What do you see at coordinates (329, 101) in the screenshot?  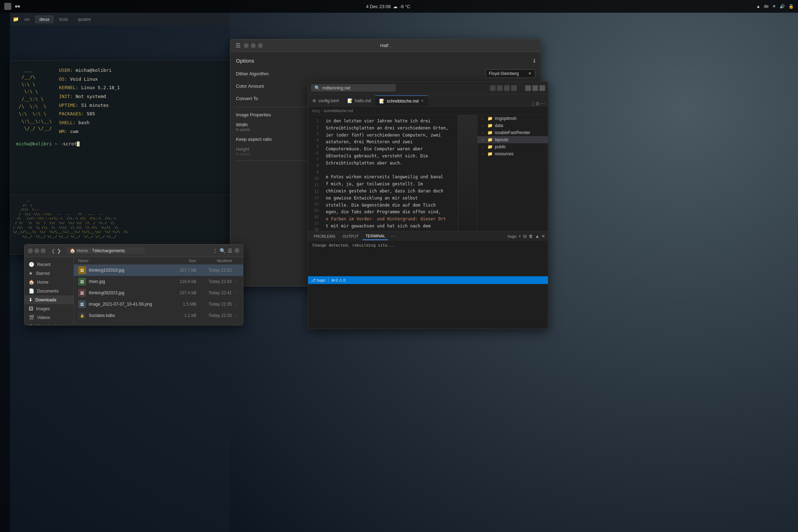 I see `tab-config-label: config.toml` at bounding box center [329, 101].